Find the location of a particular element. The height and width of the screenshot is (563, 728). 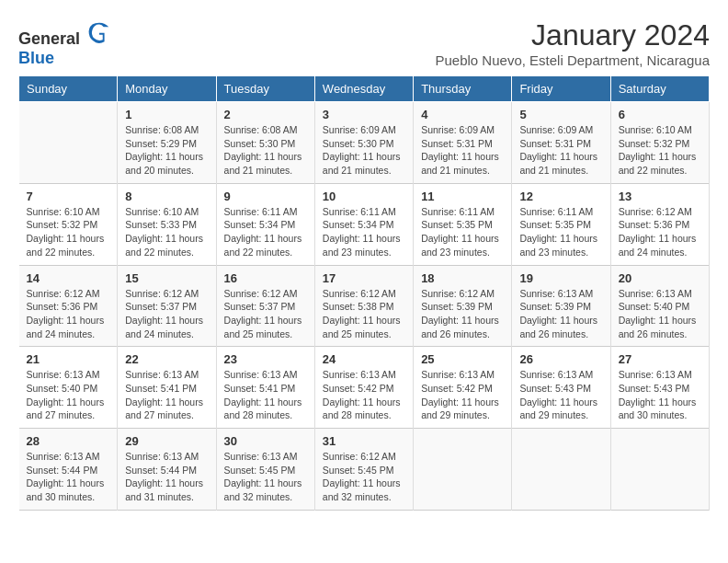

calendar-week-row: 1Sunrise: 6:08 AMSunset: 5:29 PMDaylight… is located at coordinates (364, 144).